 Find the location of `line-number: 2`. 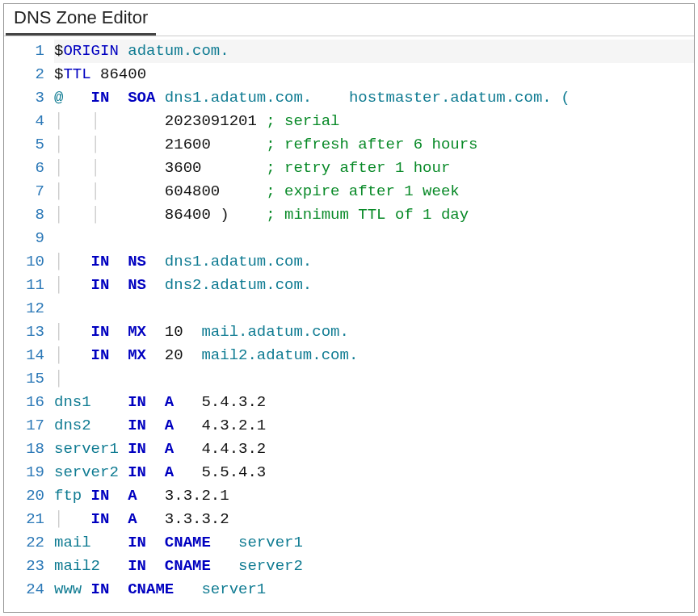

line-number: 2 is located at coordinates (24, 74).